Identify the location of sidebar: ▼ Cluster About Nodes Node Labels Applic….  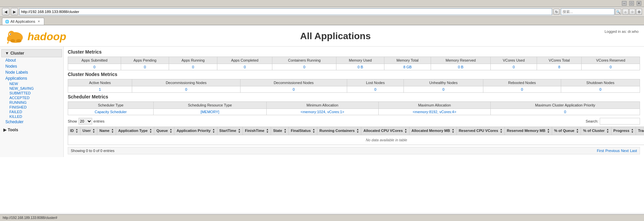
(32, 102).